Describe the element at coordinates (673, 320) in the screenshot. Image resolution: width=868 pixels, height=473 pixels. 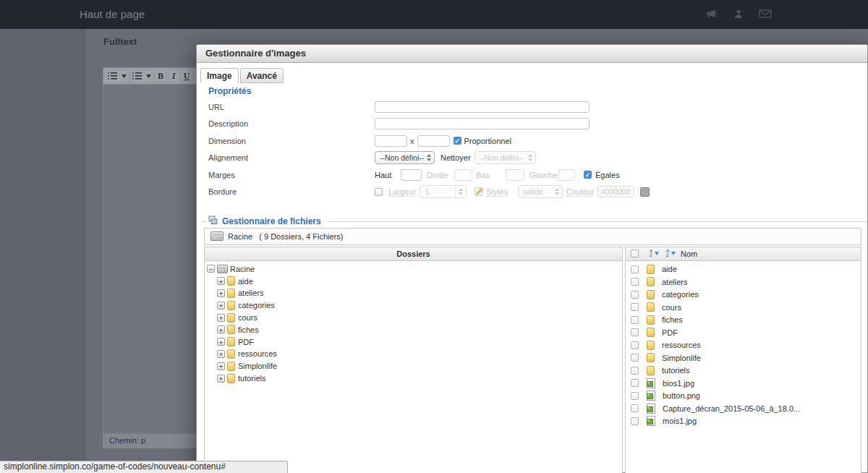
I see `folder-name: fiches` at that location.